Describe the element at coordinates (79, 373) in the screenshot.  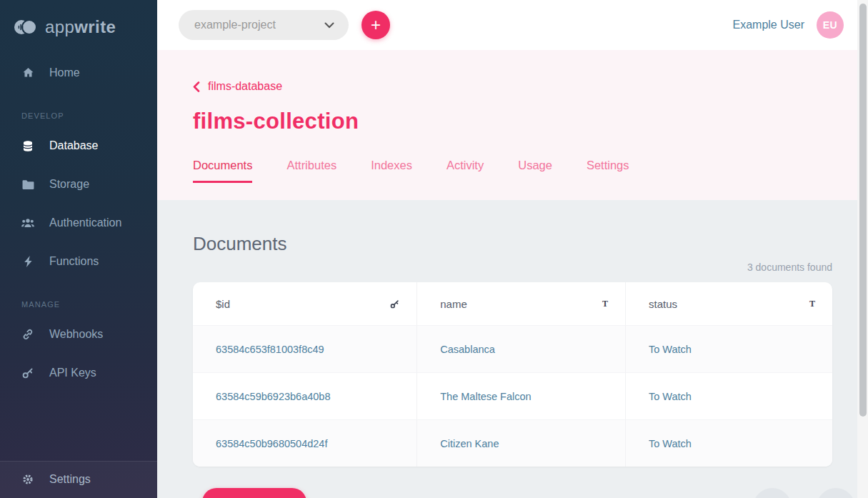
I see `sidebar-item-api-keys: API Keys` at that location.